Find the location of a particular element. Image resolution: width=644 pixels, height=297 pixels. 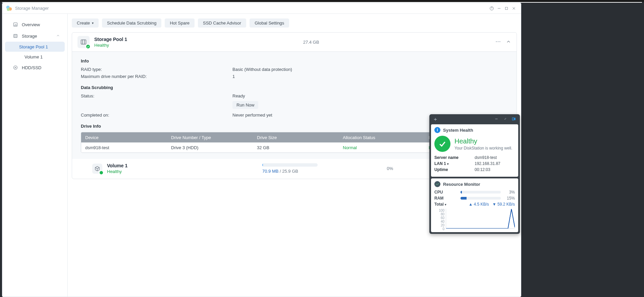

sidebar-item-label: HDD/SSD is located at coordinates (32, 68).